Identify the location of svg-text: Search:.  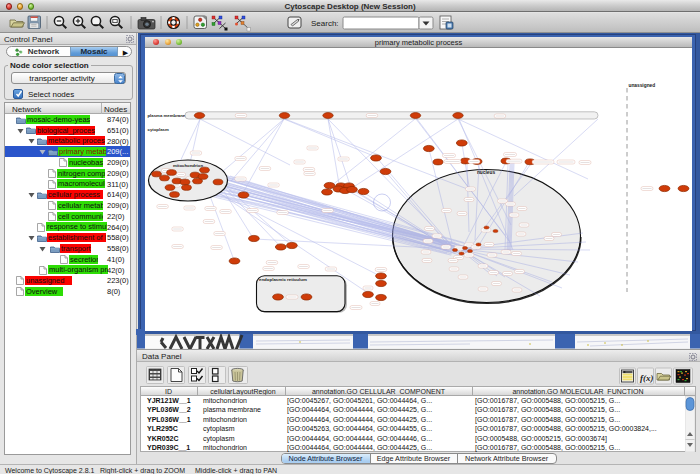
(325, 24).